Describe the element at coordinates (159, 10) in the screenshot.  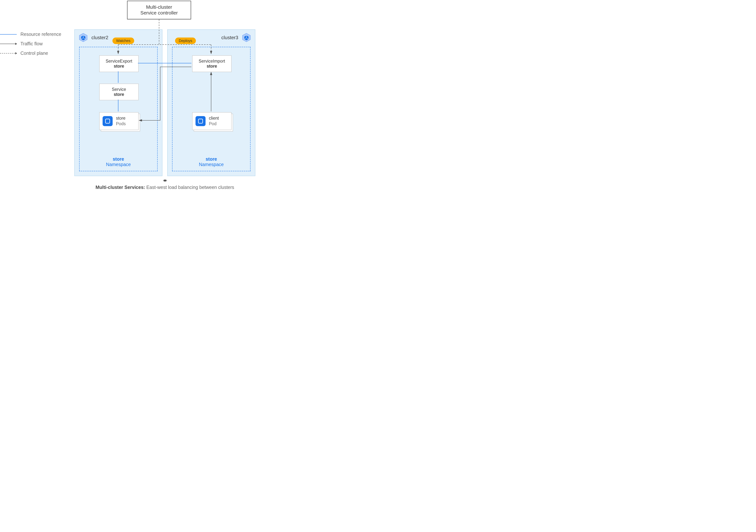
I see `multi-cluster-controller-box: Multi-cluster Service controller` at that location.